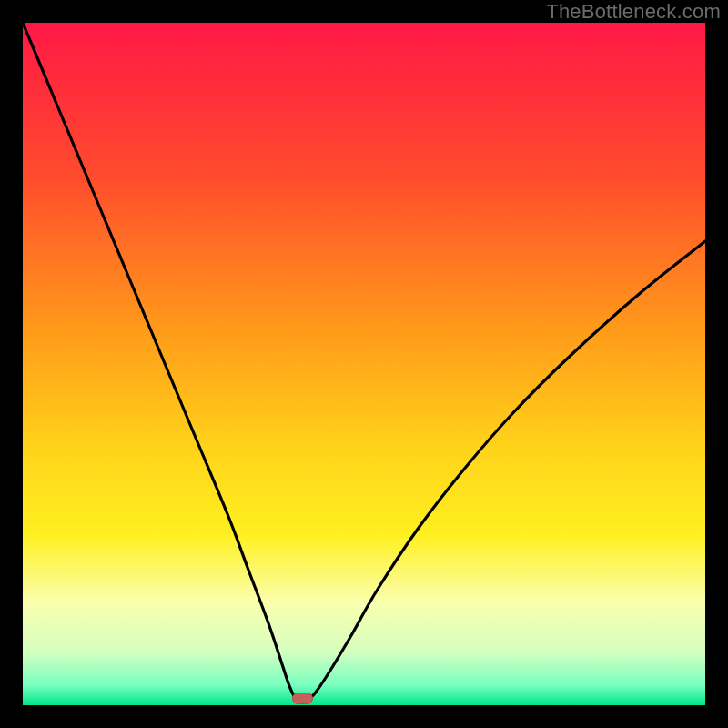  Describe the element at coordinates (633, 12) in the screenshot. I see `watermark-text: TheBottleneck.com` at that location.